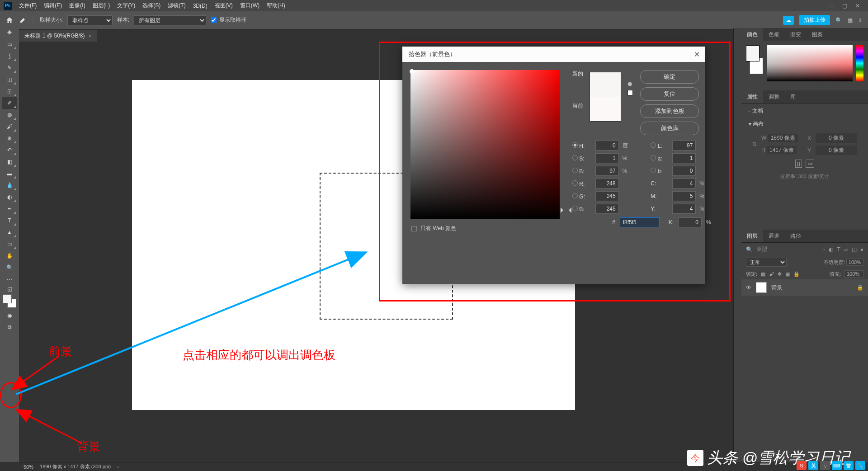  What do you see at coordinates (763, 274) in the screenshot?
I see `lock-trans-icon: ▩` at bounding box center [763, 274].